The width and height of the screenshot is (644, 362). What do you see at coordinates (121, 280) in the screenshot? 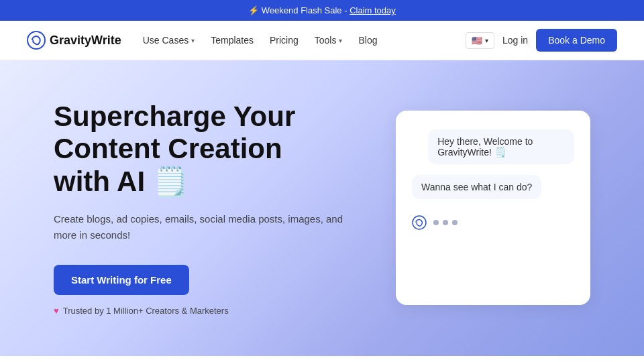
I see `start-writing-button: Start Writing for Free` at bounding box center [121, 280].